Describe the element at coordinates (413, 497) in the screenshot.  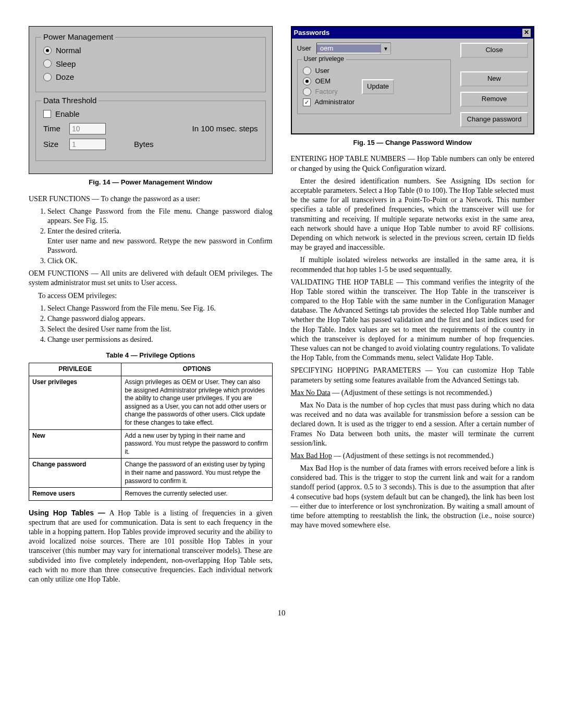
I see `max-bad-hop-body: Max Bad Hop is the number of data frames…` at that location.